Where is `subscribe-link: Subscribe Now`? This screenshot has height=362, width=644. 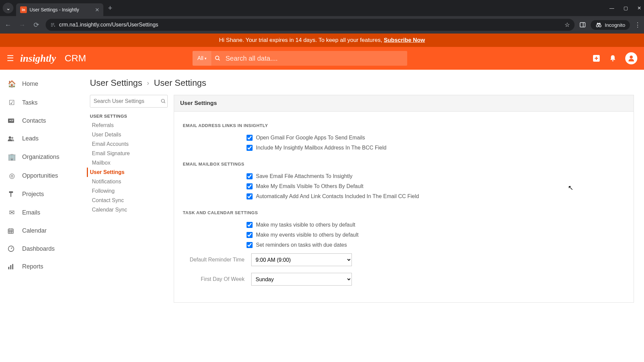
subscribe-link: Subscribe Now is located at coordinates (405, 40).